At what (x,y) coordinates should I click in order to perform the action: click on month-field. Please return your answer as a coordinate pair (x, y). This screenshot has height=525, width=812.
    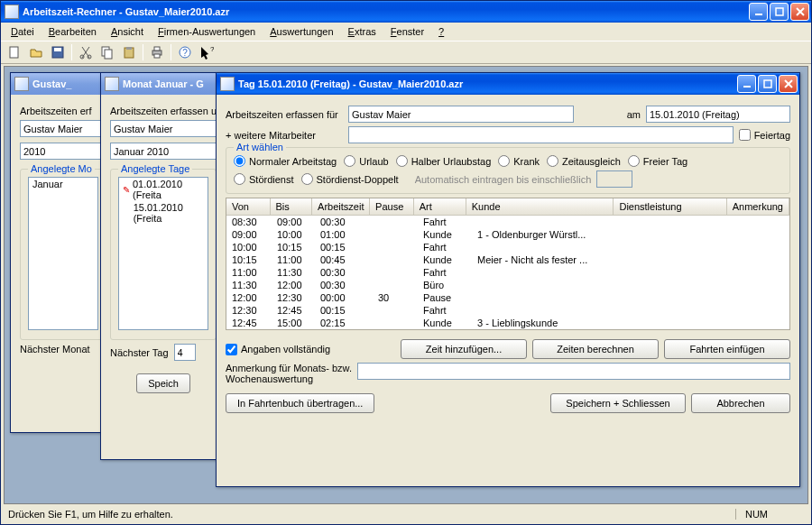
    Looking at the image, I should click on (163, 152).